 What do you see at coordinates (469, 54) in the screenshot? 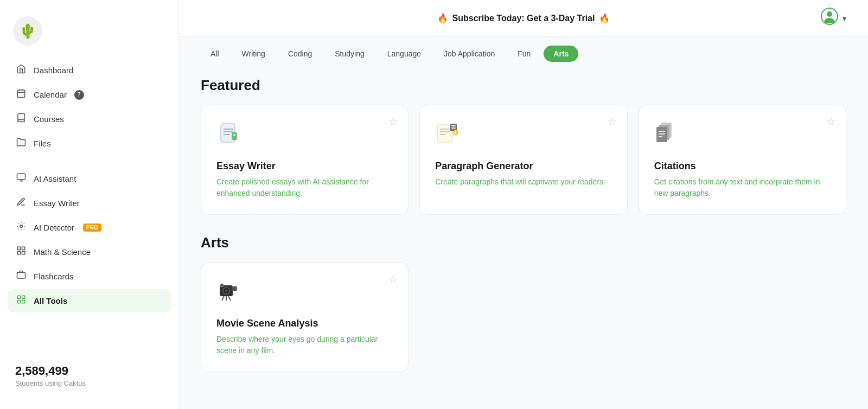
I see `filter-tab-job-application: Job Application` at bounding box center [469, 54].